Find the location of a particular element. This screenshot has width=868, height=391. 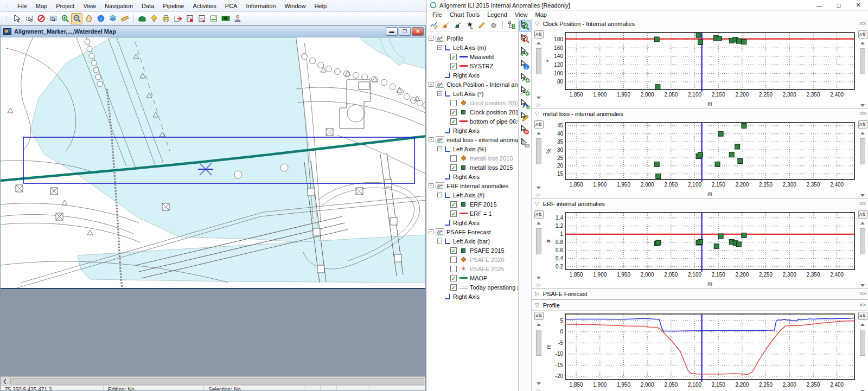

legend-series-maaiveld: ✓Maaiveld is located at coordinates (472, 56).